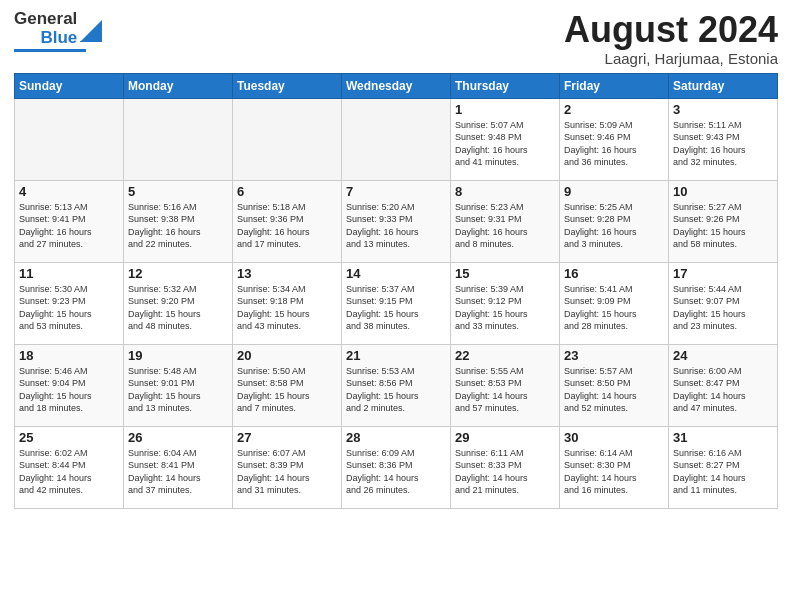  I want to click on week-row-5: 25Sunrise: 6:02 AM Sunset: 8:44 PM Dayli…, so click(396, 467).